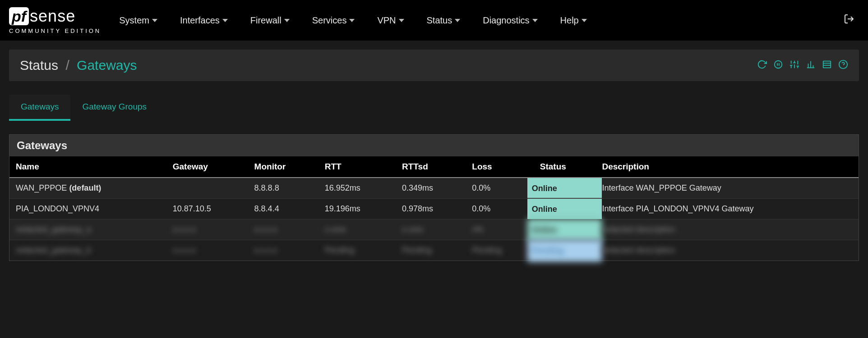 This screenshot has width=868, height=338. Describe the element at coordinates (778, 66) in the screenshot. I see `pause-icon` at that location.